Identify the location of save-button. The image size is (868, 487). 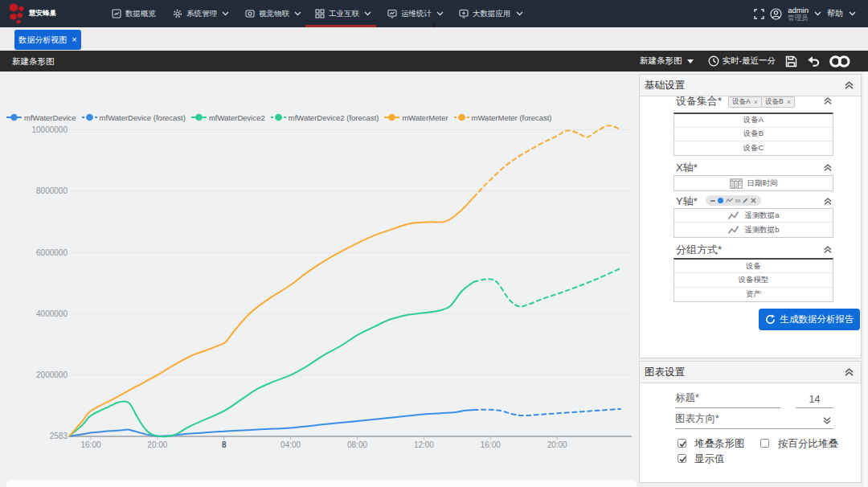
(791, 61).